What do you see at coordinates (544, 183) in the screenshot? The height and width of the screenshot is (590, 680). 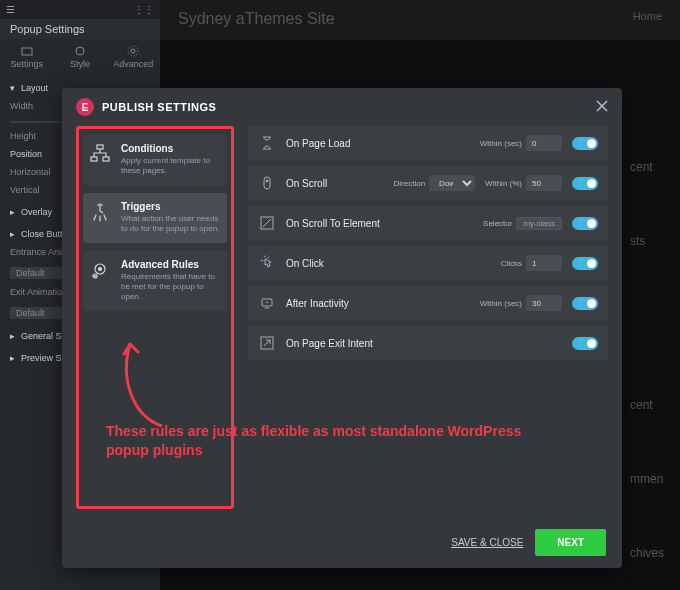 I see `scroll-percent-input` at bounding box center [544, 183].